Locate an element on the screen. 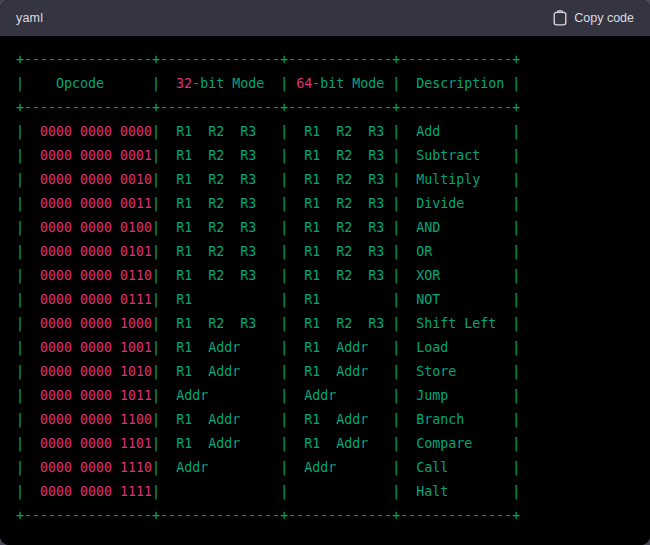 This screenshot has height=545, width=650. code-line: | 0000 0000 0001| R1 R2 R3 | R1 R2 R3 | … is located at coordinates (325, 156).